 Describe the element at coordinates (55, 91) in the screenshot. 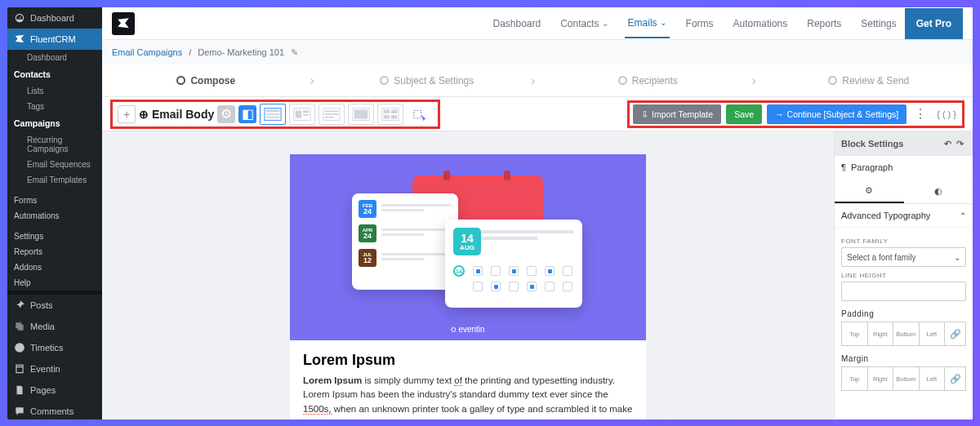

I see `sub-lists: Lists` at that location.